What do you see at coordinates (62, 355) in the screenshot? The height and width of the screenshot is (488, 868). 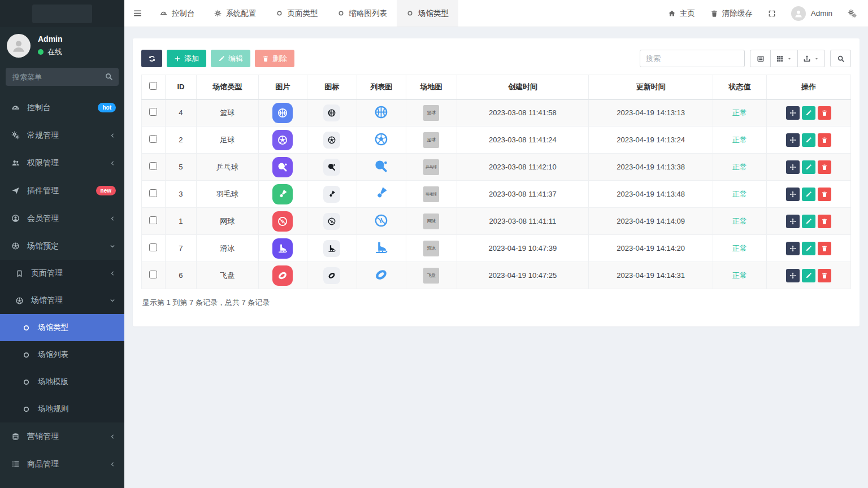 I see `sidebar-item-场馆列表: 场馆列表` at bounding box center [62, 355].